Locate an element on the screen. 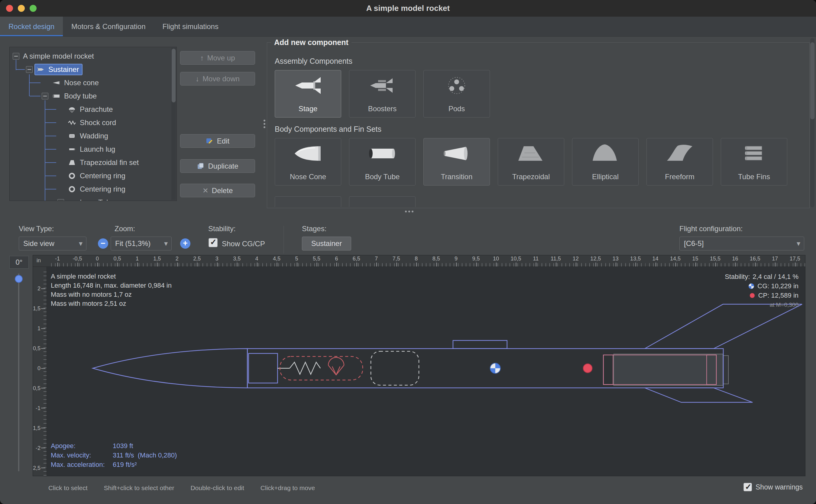 Image resolution: width=816 pixels, height=504 pixels. centeringring-icon is located at coordinates (72, 176).